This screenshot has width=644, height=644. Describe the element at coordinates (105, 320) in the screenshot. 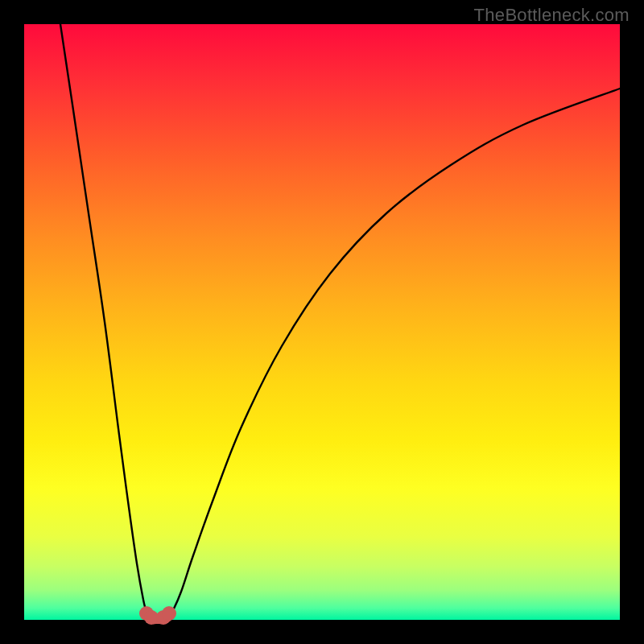

I see `curve-left-branch` at that location.